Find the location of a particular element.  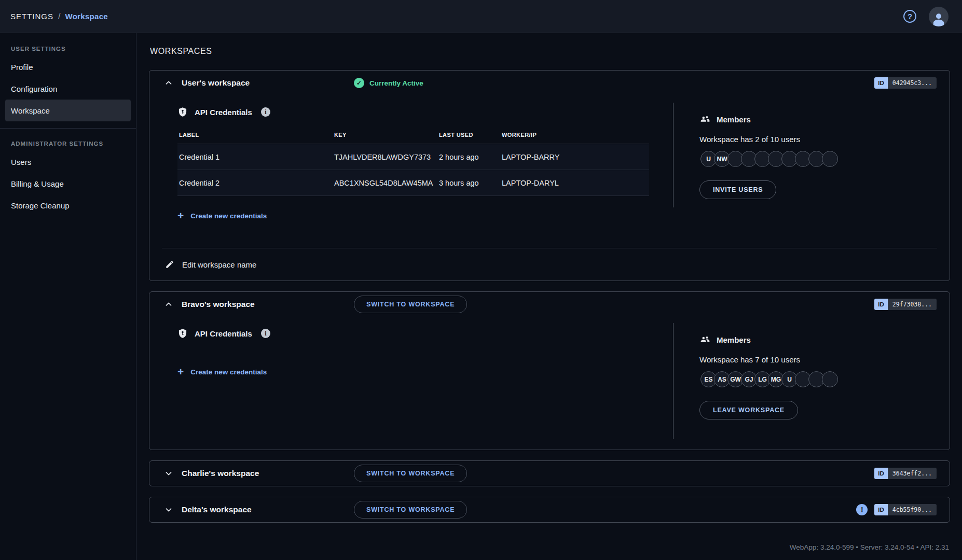

workspace-name: User's workspace is located at coordinates (216, 83).